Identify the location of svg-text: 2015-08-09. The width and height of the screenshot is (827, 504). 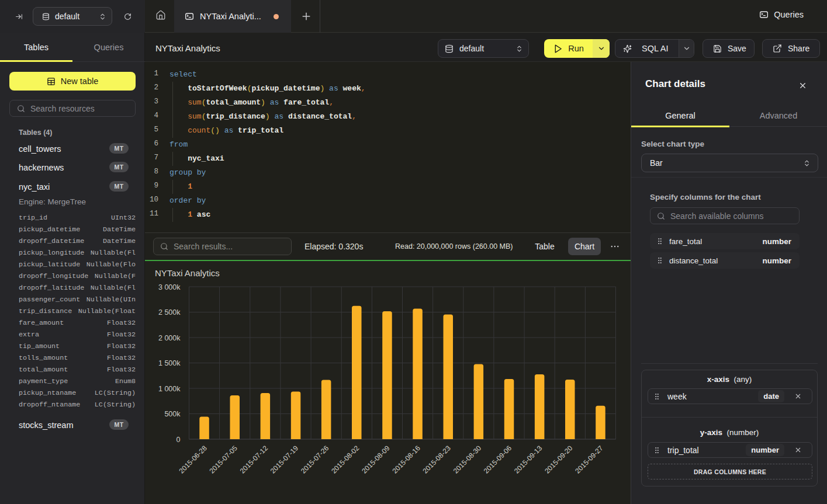
(376, 460).